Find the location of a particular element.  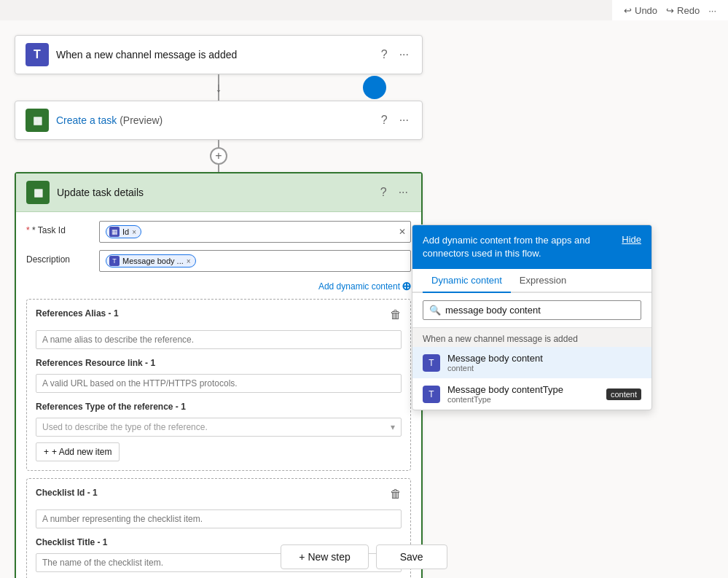

description-input-wrap: T Message body ... × is located at coordinates (255, 261).